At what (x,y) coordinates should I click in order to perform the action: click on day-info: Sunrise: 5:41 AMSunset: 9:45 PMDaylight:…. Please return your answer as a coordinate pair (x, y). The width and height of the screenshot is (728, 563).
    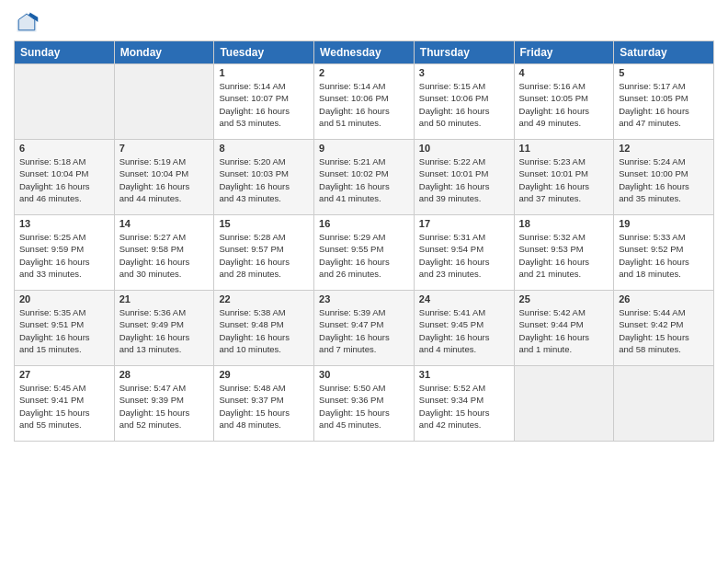
    Looking at the image, I should click on (464, 331).